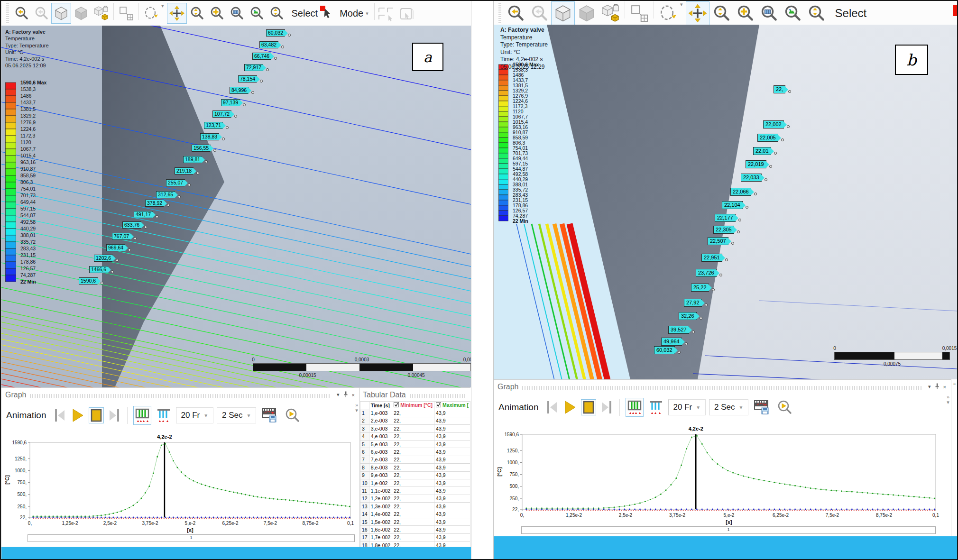  I want to click on table-row: 171,7e-00222,43,9, so click(415, 537).